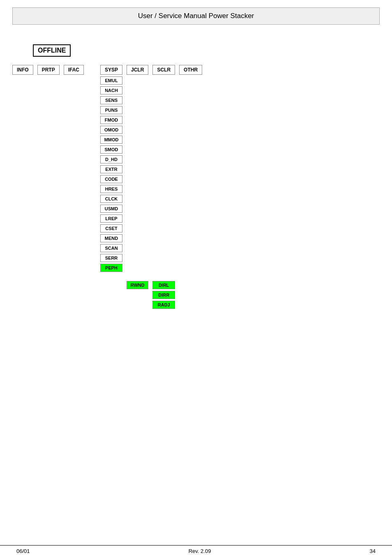 The image size is (392, 555). Describe the element at coordinates (191, 70) in the screenshot. I see `nav-othr: OTHR` at that location.